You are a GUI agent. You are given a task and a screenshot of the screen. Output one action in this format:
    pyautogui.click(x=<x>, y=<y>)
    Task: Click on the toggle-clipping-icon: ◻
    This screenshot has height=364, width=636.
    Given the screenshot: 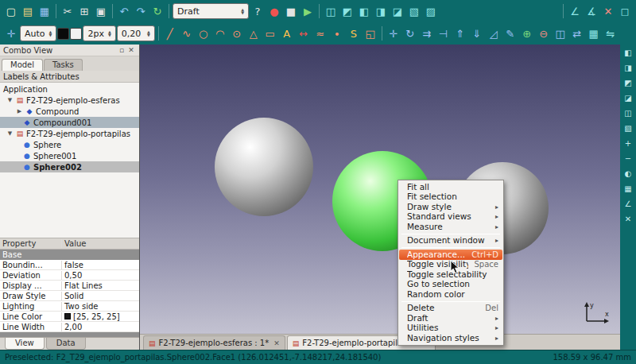 What is the action you would take?
    pyautogui.click(x=625, y=11)
    